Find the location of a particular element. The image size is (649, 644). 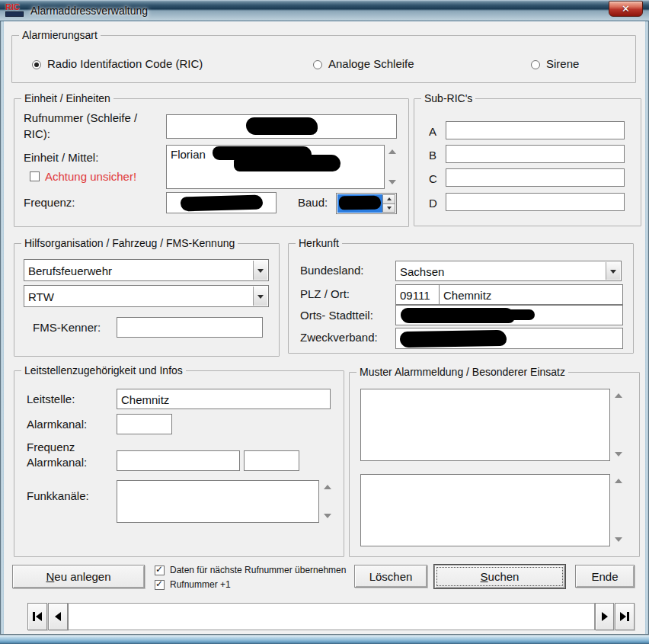

ortsteil-input is located at coordinates (509, 316).